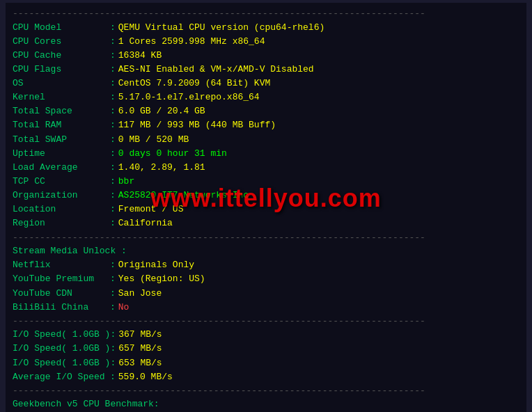  I want to click on label-load-average: Load Average, so click(61, 168).